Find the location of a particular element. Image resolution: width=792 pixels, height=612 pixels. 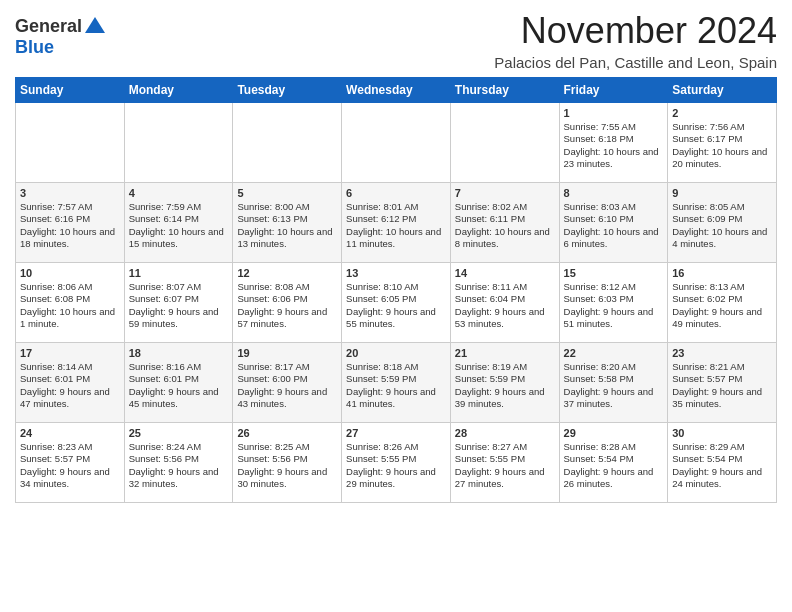

calendar-cell: 5Sunrise: 8:00 AMSunset: 6:13 PMDaylight… is located at coordinates (288, 223).